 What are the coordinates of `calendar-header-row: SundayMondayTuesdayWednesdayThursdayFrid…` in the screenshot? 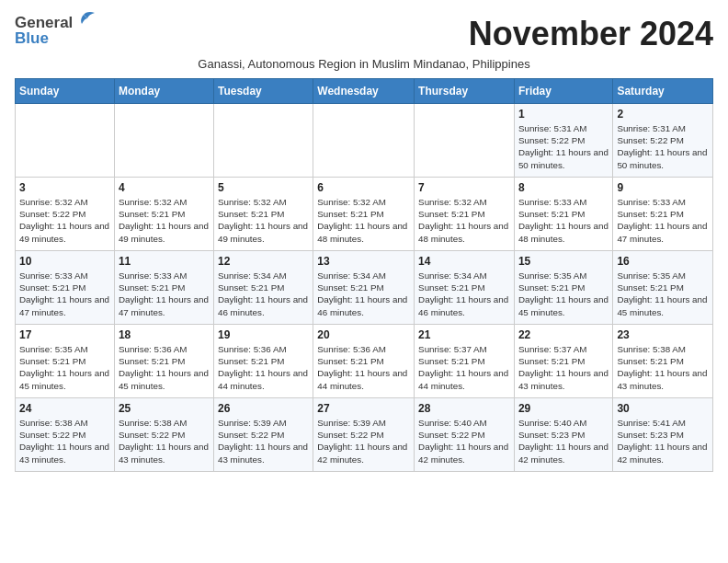 It's located at (364, 92).